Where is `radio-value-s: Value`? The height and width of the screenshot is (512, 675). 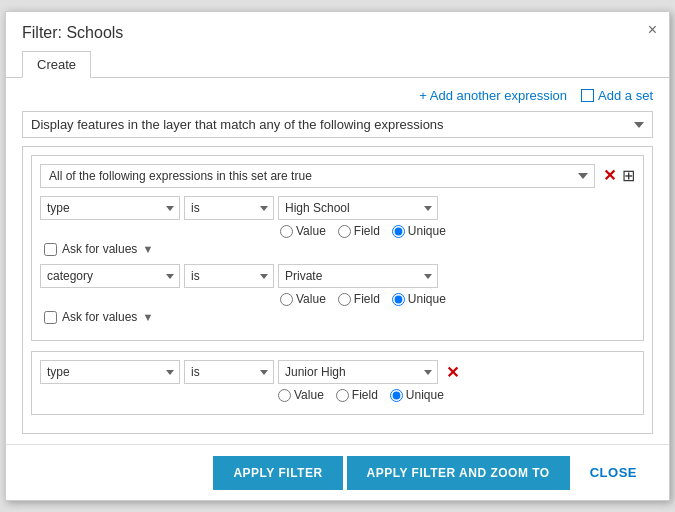
radio-value-s: Value is located at coordinates (301, 395).